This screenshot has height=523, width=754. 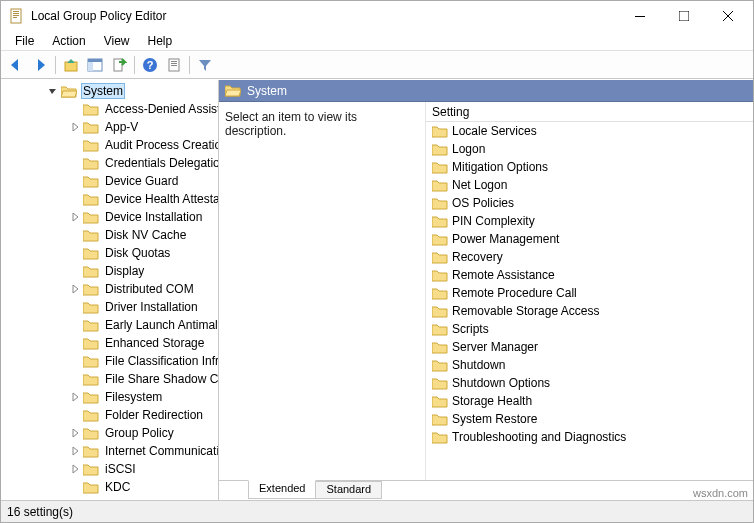 What do you see at coordinates (590, 419) in the screenshot?
I see `list-item: System Restore` at bounding box center [590, 419].